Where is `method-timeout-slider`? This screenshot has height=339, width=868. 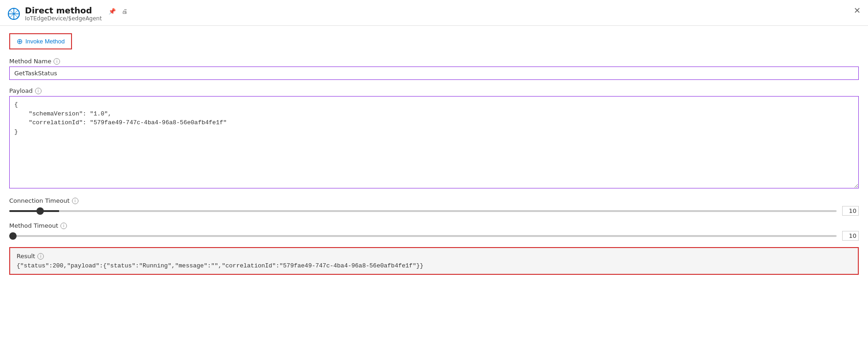 method-timeout-slider is located at coordinates (423, 236).